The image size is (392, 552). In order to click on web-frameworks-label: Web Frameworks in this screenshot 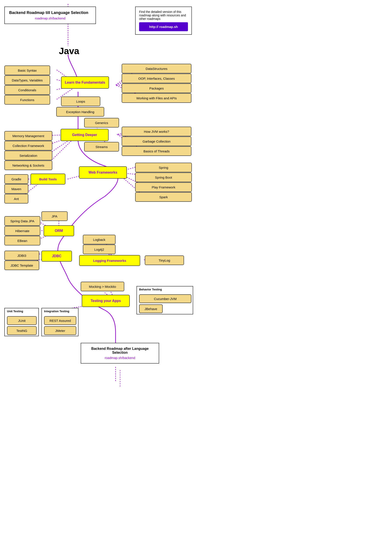, I will do `click(103, 173)`.